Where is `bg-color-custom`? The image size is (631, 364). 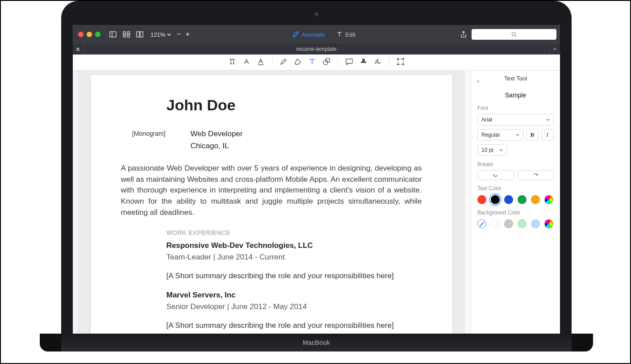 bg-color-custom is located at coordinates (549, 224).